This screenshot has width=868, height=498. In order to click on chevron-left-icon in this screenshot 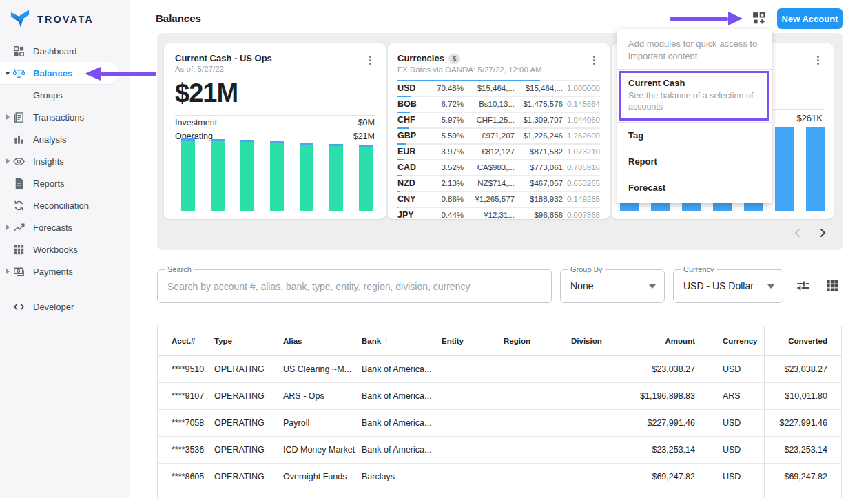, I will do `click(798, 236)`.